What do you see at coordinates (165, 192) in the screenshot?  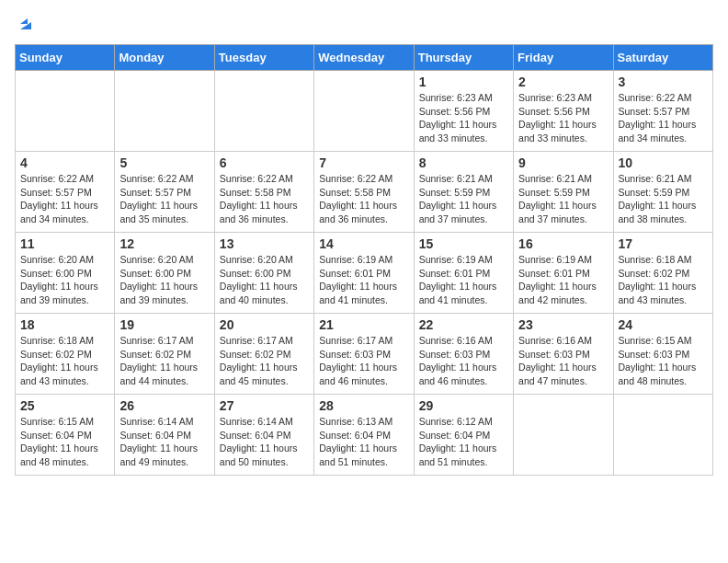 I see `calendar-cell: 5Sunrise: 6:22 AM Sunset: 5:57 PM Daylig…` at bounding box center [165, 192].